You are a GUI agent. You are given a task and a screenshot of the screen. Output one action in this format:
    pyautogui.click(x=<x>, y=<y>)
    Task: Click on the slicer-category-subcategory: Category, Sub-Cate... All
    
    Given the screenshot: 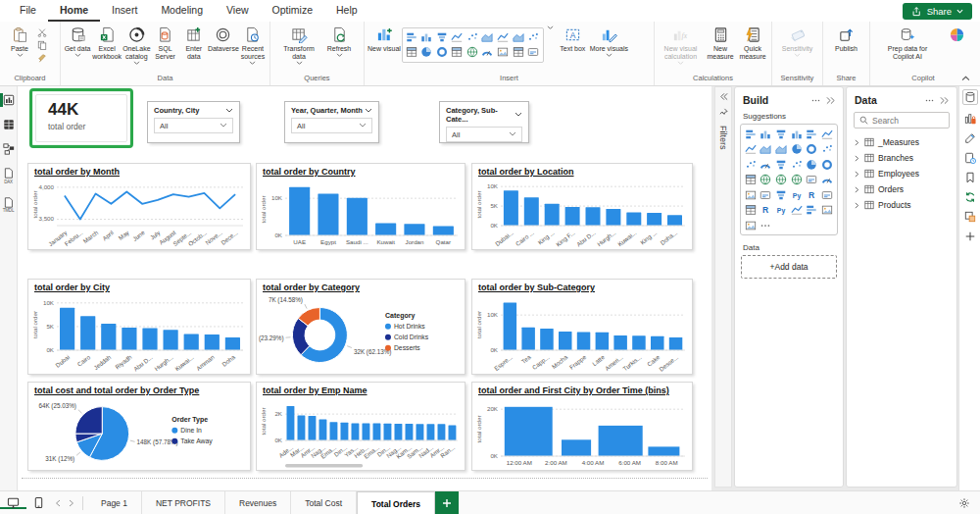 What is the action you would take?
    pyautogui.click(x=484, y=122)
    